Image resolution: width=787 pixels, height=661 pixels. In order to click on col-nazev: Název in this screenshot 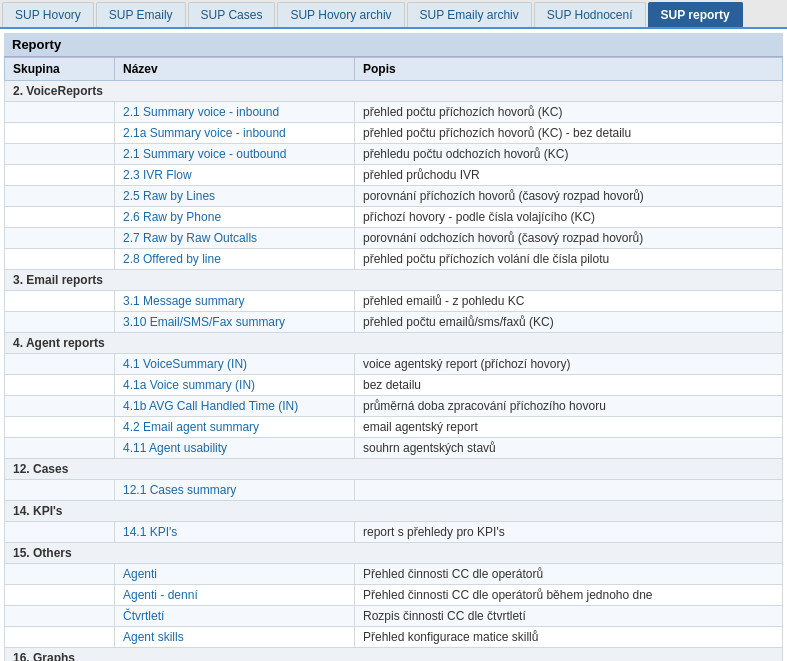, I will do `click(235, 70)`.